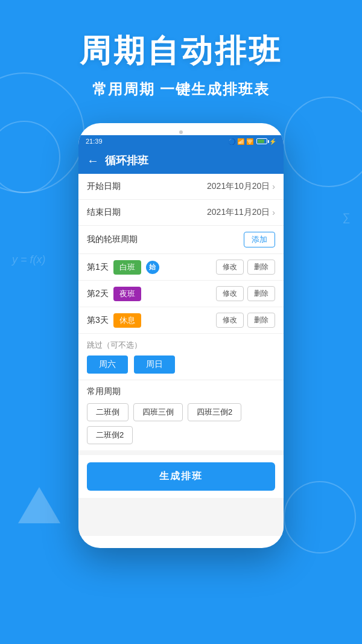  What do you see at coordinates (230, 320) in the screenshot?
I see `modify-shift-3: 修改` at bounding box center [230, 320].